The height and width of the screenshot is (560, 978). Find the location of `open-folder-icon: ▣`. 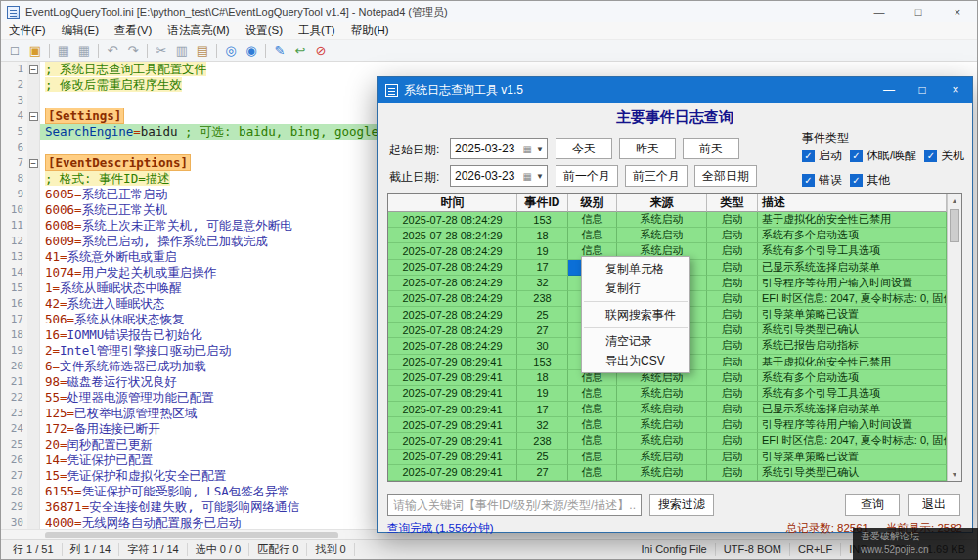

open-folder-icon: ▣ is located at coordinates (35, 51).